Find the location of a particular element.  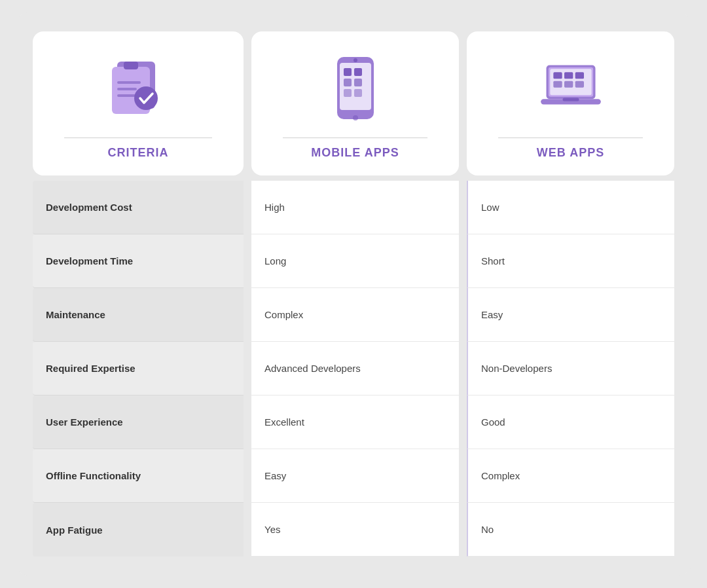

web-divider is located at coordinates (571, 138).